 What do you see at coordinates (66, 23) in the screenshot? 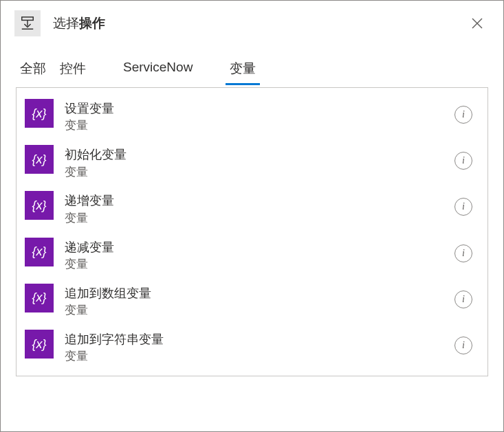
I see `panel-title-prefix: 选择` at bounding box center [66, 23].